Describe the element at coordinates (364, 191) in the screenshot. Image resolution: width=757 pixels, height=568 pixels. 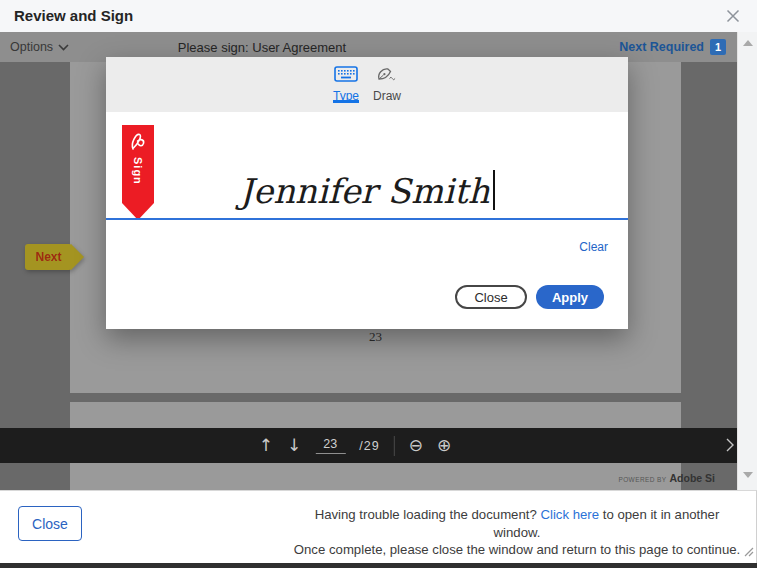
I see `signature-value: Jennifer Smith` at that location.